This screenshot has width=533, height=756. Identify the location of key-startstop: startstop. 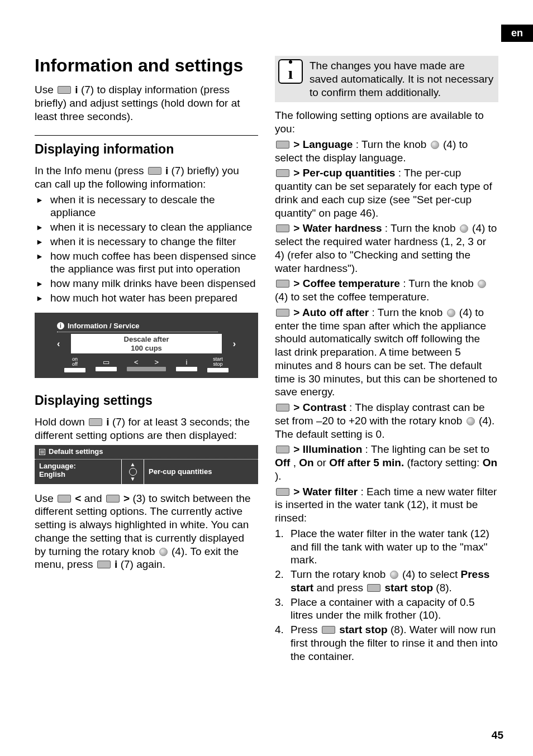
(218, 365).